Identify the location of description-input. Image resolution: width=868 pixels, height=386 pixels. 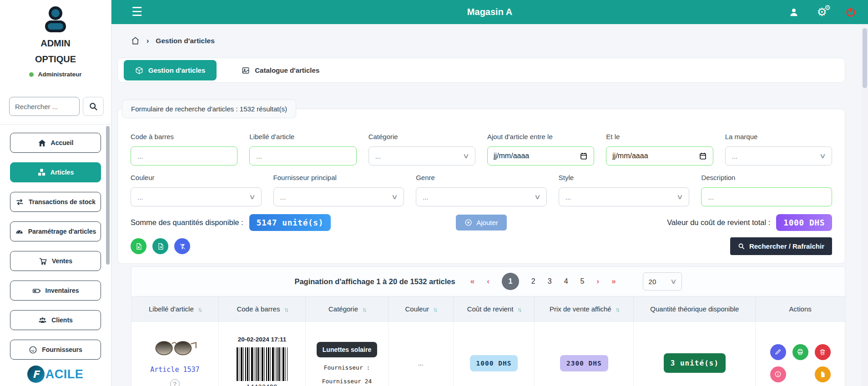
(767, 197).